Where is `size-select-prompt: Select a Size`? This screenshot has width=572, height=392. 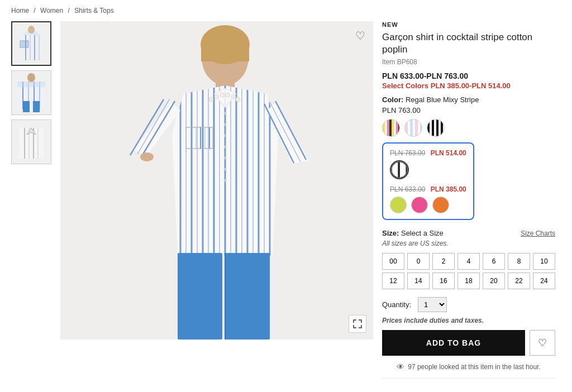 size-select-prompt: Select a Size is located at coordinates (422, 233).